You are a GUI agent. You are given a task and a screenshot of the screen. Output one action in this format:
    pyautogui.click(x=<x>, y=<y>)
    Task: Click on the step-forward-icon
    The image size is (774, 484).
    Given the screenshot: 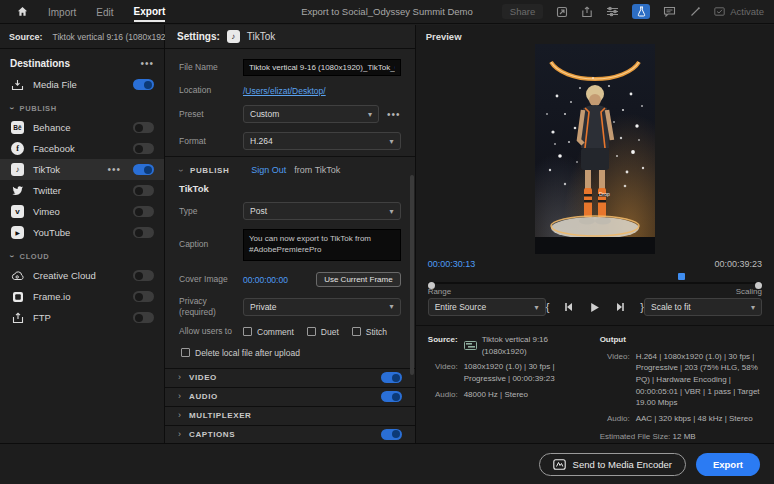 What is the action you would take?
    pyautogui.click(x=620, y=307)
    